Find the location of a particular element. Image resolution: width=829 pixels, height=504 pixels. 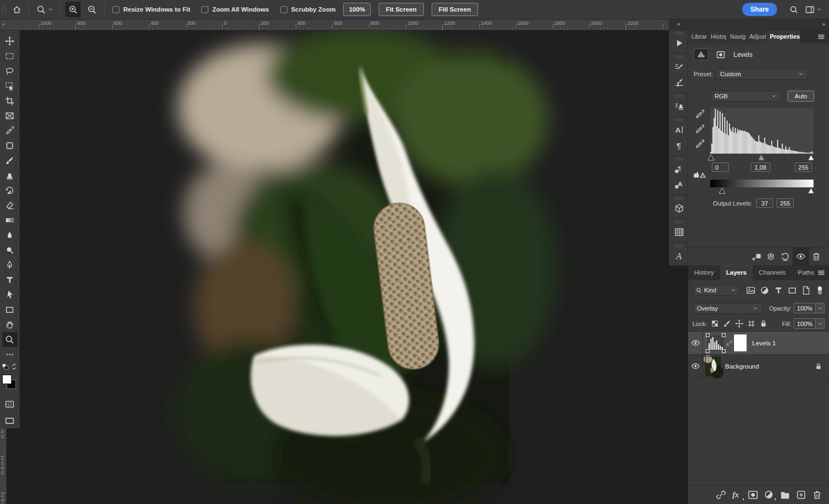

output-highlight-field: 255 is located at coordinates (785, 203).